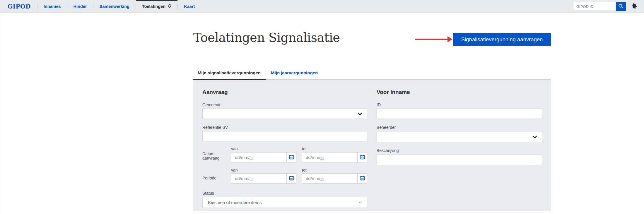 The height and width of the screenshot is (214, 644). I want to click on annotation-arrow, so click(432, 39).